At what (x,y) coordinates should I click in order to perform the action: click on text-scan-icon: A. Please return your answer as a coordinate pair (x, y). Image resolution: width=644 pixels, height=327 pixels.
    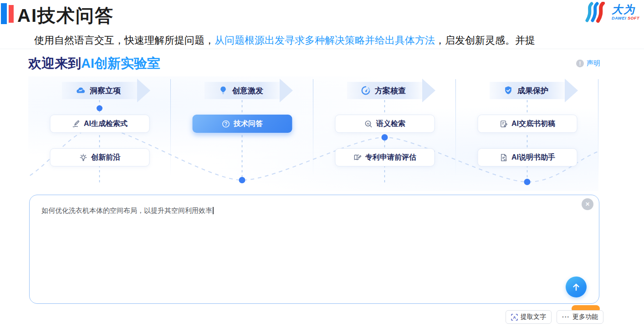
    Looking at the image, I should click on (515, 317).